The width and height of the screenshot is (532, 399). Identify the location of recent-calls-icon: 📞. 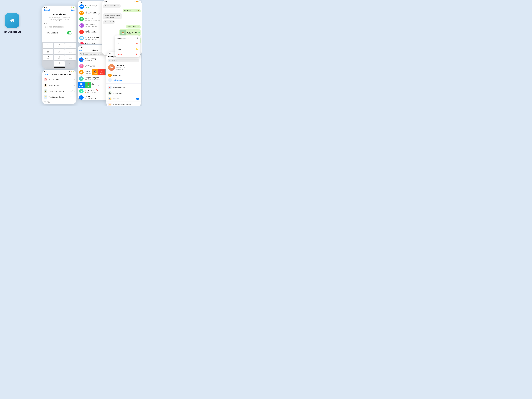
(110, 93).